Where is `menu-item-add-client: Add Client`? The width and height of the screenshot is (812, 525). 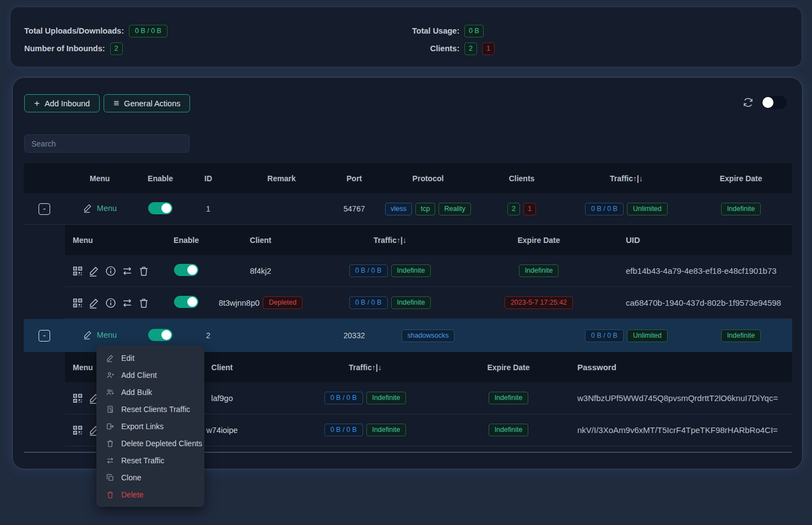 menu-item-add-client: Add Client is located at coordinates (150, 375).